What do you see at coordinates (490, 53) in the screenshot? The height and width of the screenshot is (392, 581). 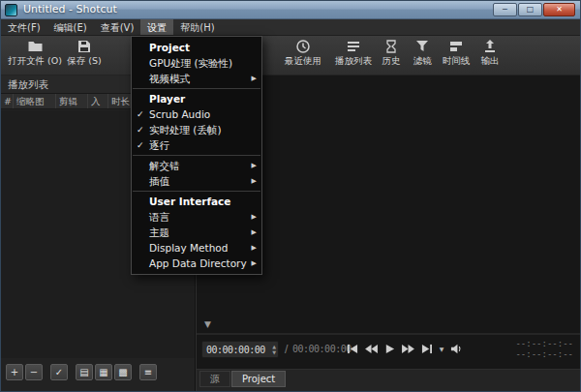 I see `export-button: 输出` at bounding box center [490, 53].